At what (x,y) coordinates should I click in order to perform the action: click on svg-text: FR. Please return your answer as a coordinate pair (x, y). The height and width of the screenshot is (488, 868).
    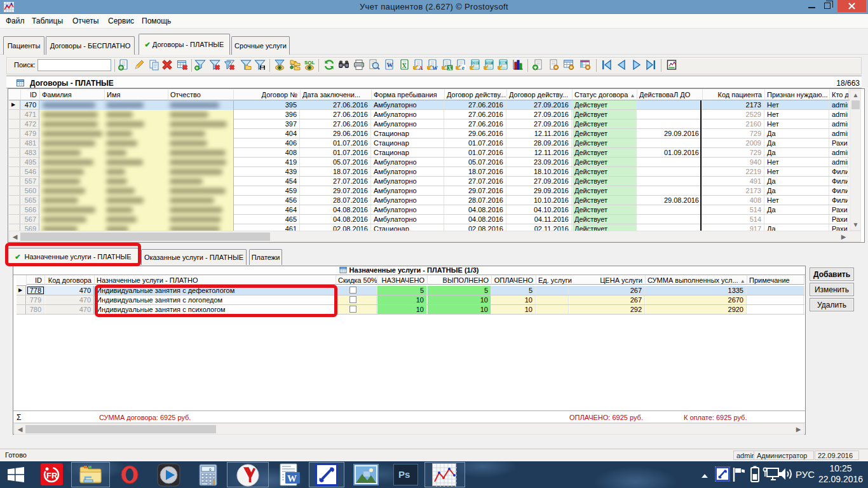
    Looking at the image, I should click on (52, 475).